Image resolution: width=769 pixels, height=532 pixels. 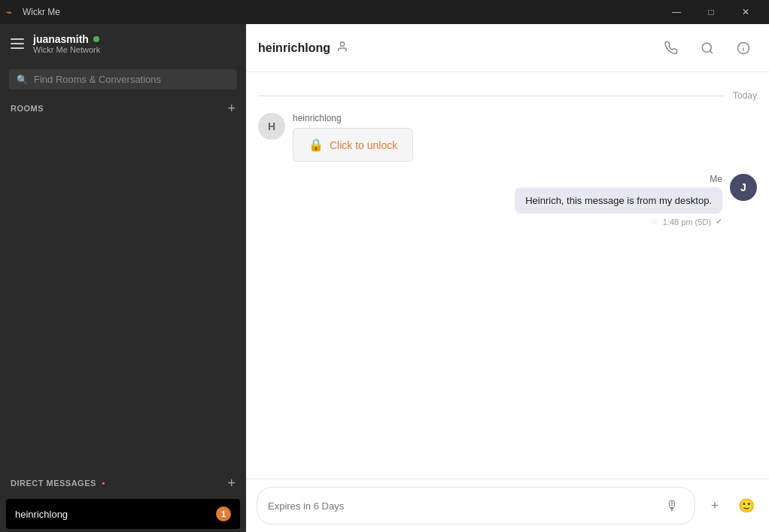 I want to click on add-attachment-button: +, so click(x=715, y=506).